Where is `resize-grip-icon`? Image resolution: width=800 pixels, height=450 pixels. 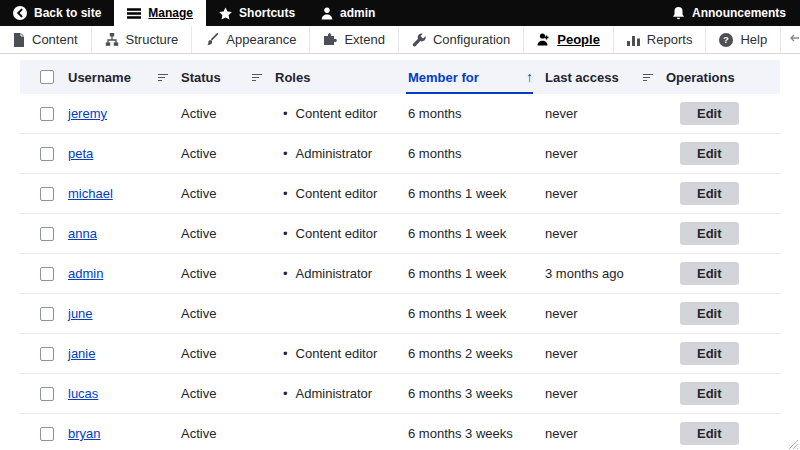 resize-grip-icon is located at coordinates (792, 442).